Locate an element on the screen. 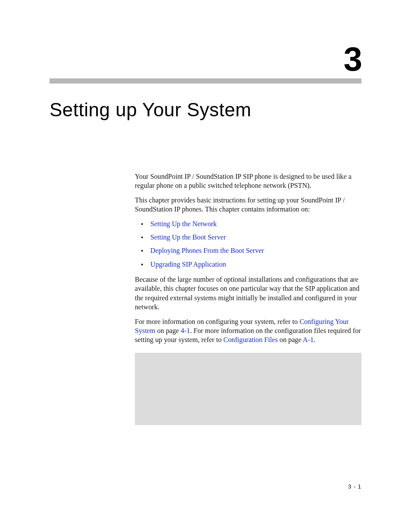  chapter-title: Setting up Your System is located at coordinates (206, 110).